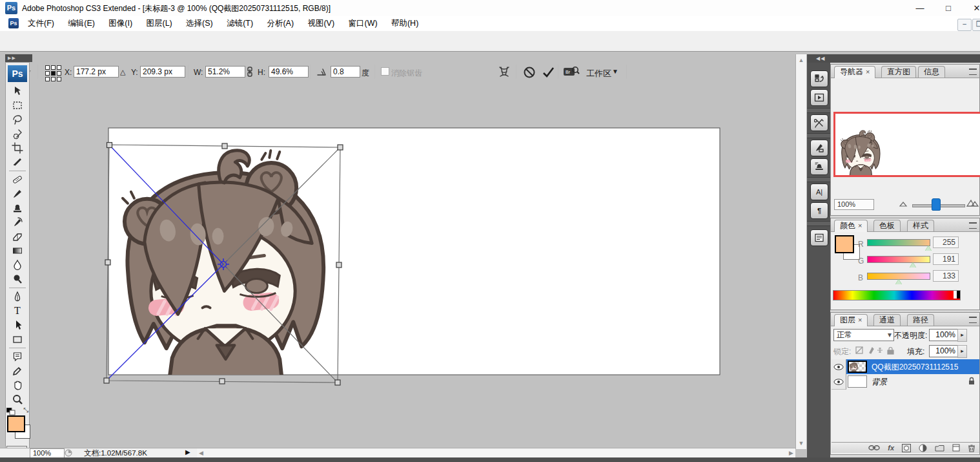 The image size is (980, 462). What do you see at coordinates (887, 226) in the screenshot?
I see `tab-swatches: 色板` at bounding box center [887, 226].